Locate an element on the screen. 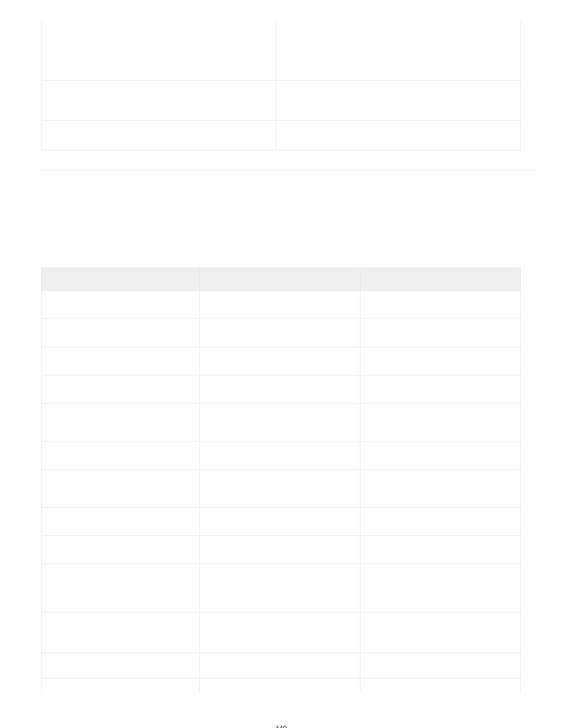 The height and width of the screenshot is (728, 562). page-number: 449 is located at coordinates (281, 726).